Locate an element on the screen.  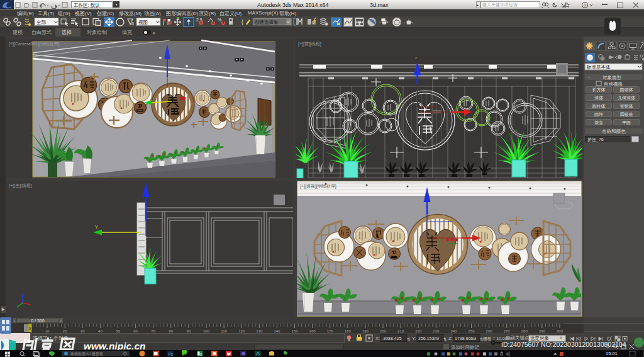
svg-text: 230 is located at coordinates (436, 331).